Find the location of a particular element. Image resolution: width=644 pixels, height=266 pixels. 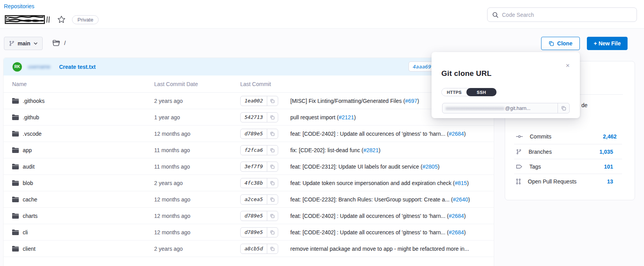

metadata-value: 1,035 is located at coordinates (606, 152).